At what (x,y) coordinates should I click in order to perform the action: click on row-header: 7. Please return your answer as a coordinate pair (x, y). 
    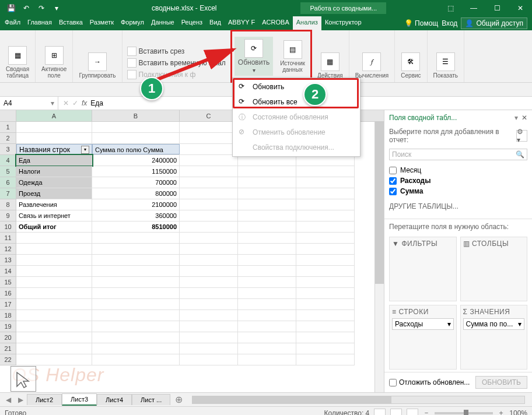
    Looking at the image, I should click on (8, 194).